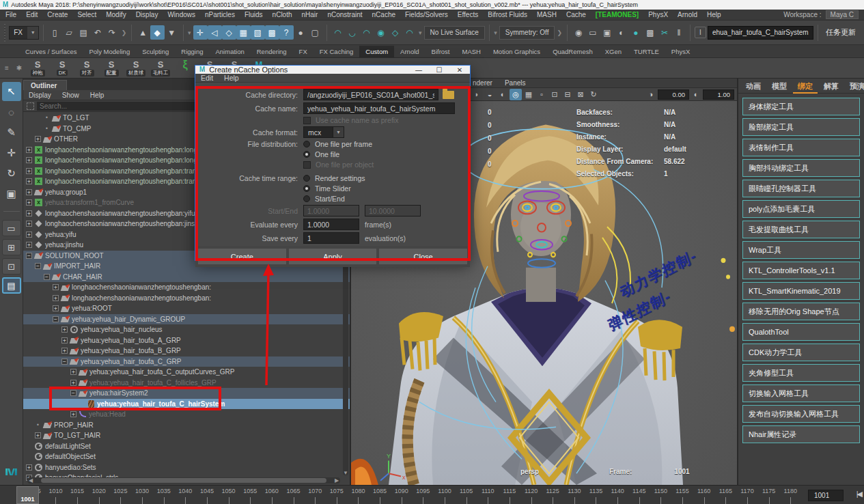 This screenshot has height=504, width=864. What do you see at coordinates (229, 52) in the screenshot?
I see `shelf-tab: Animation` at bounding box center [229, 52].